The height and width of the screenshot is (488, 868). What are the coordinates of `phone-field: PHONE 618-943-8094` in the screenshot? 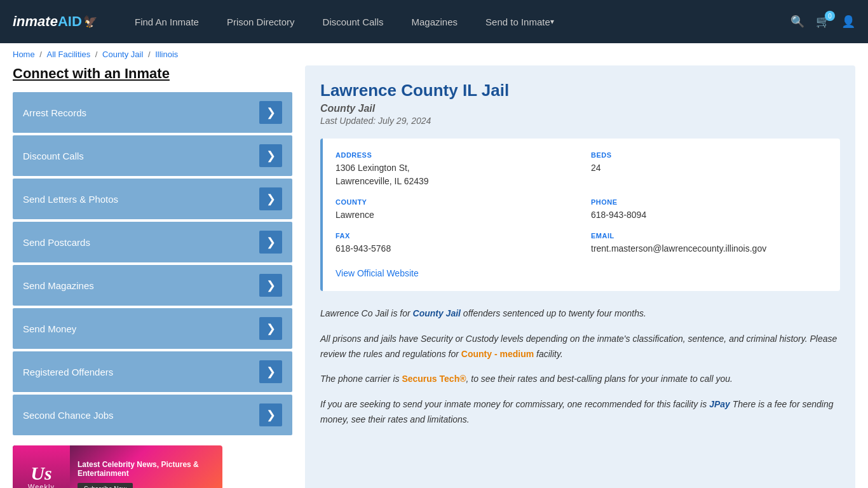 It's located at (709, 210).